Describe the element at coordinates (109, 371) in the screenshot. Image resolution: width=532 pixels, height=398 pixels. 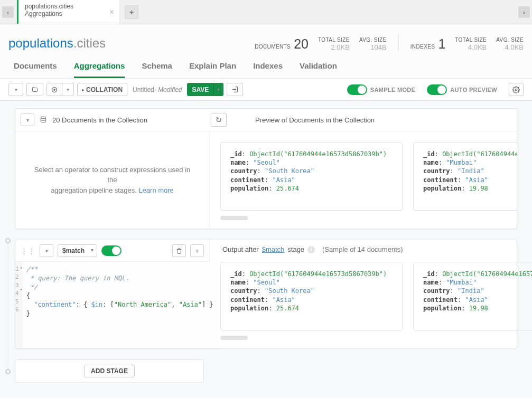
I see `add-stage-panel: ADD STAGE` at that location.